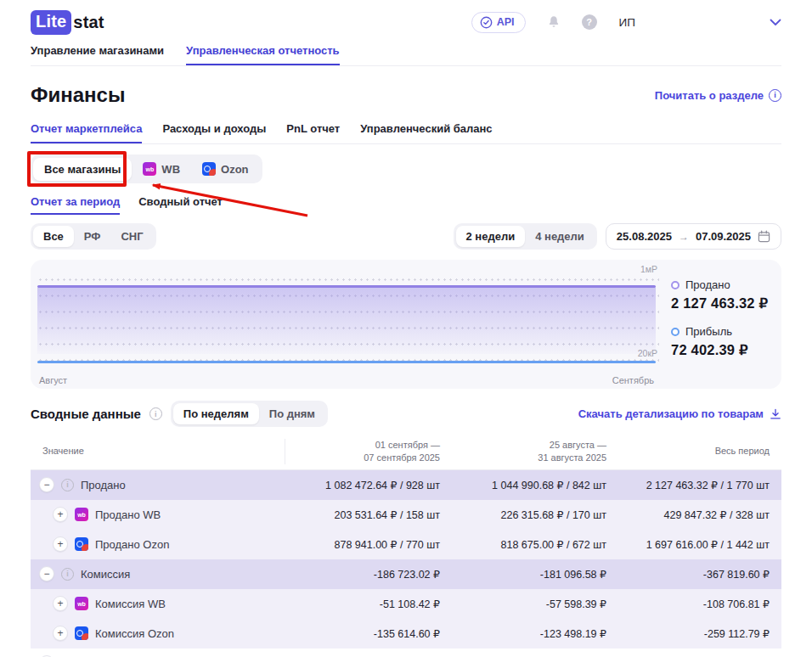 The image size is (812, 657). I want to click on tab-pnl-report: PnL отчет, so click(313, 131).